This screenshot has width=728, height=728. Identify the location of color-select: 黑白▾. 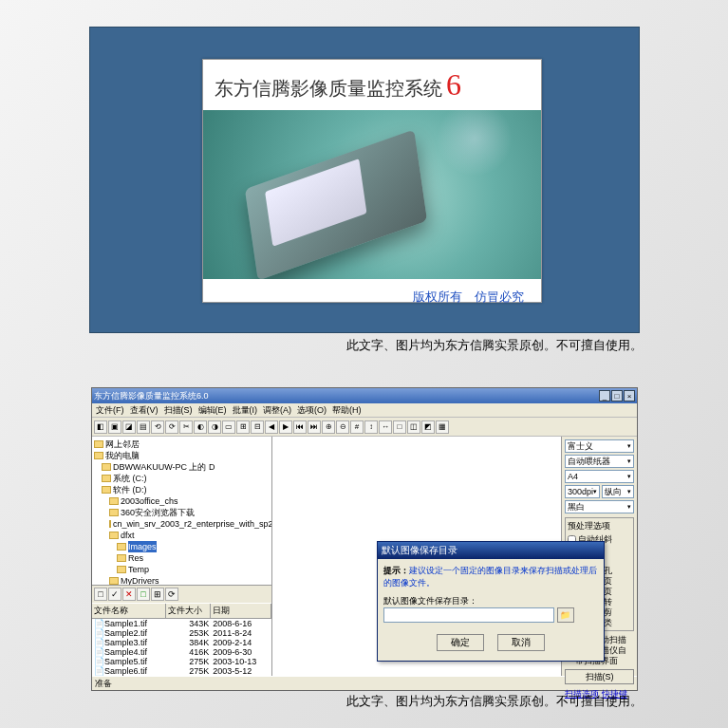
(600, 507).